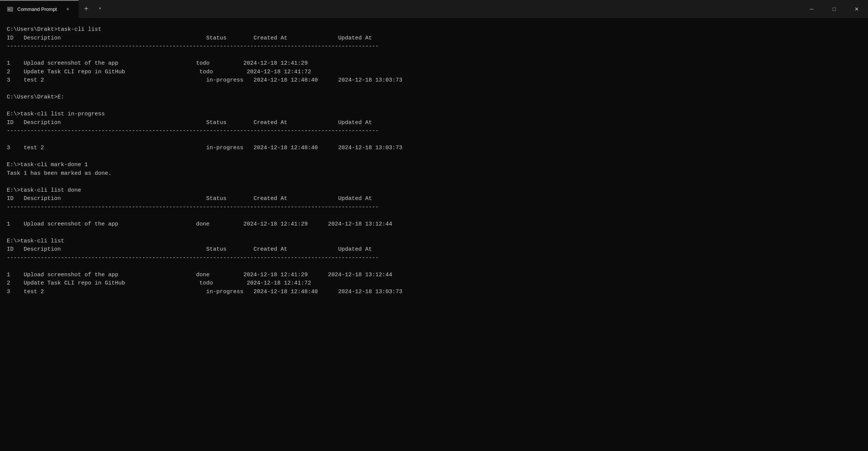 Image resolution: width=868 pixels, height=451 pixels. Describe the element at coordinates (100, 9) in the screenshot. I see `tab-dropdown-button: ▾` at that location.